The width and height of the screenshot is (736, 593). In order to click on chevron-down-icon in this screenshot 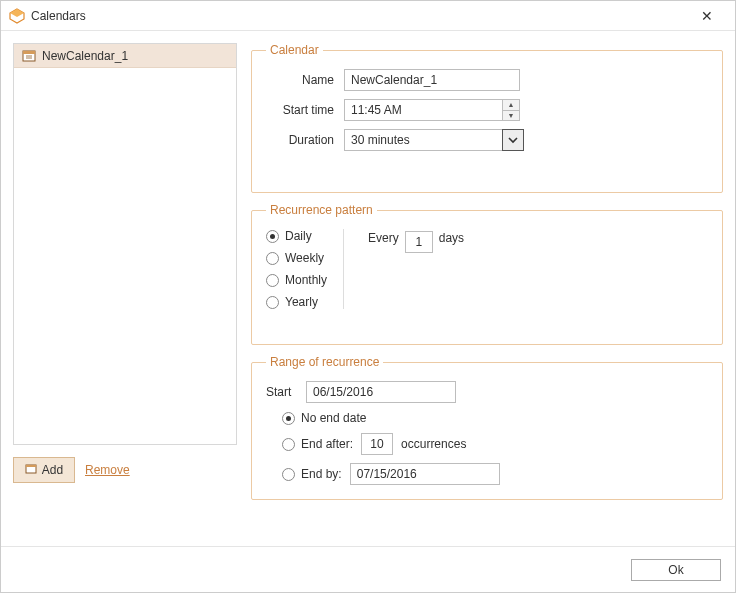, I will do `click(513, 140)`.